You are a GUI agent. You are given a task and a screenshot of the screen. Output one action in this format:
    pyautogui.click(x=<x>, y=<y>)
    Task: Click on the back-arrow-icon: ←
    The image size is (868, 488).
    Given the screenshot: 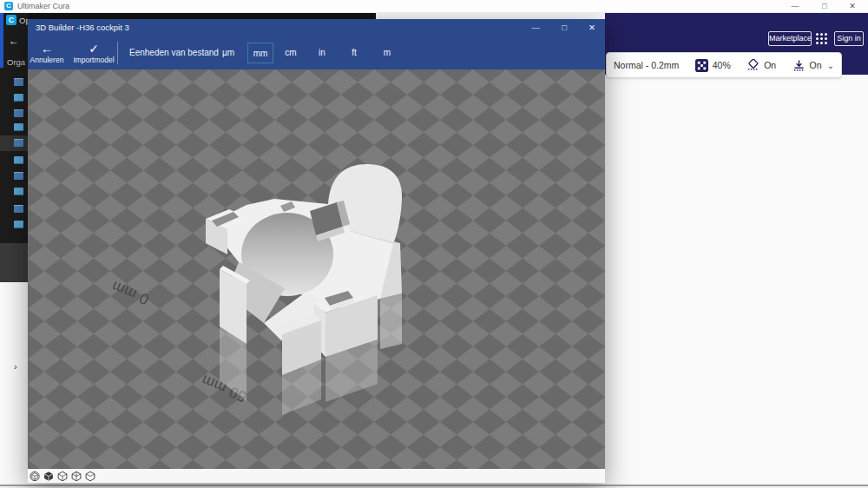 What is the action you would take?
    pyautogui.click(x=47, y=49)
    